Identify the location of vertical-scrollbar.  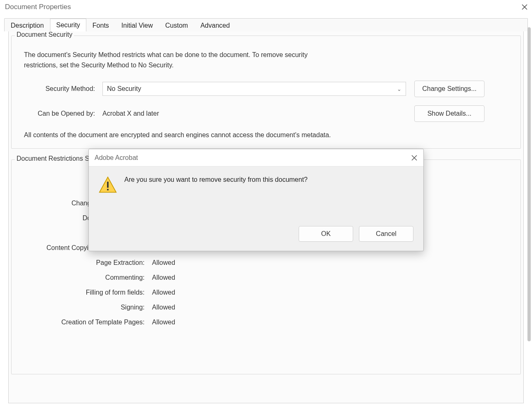
(529, 184).